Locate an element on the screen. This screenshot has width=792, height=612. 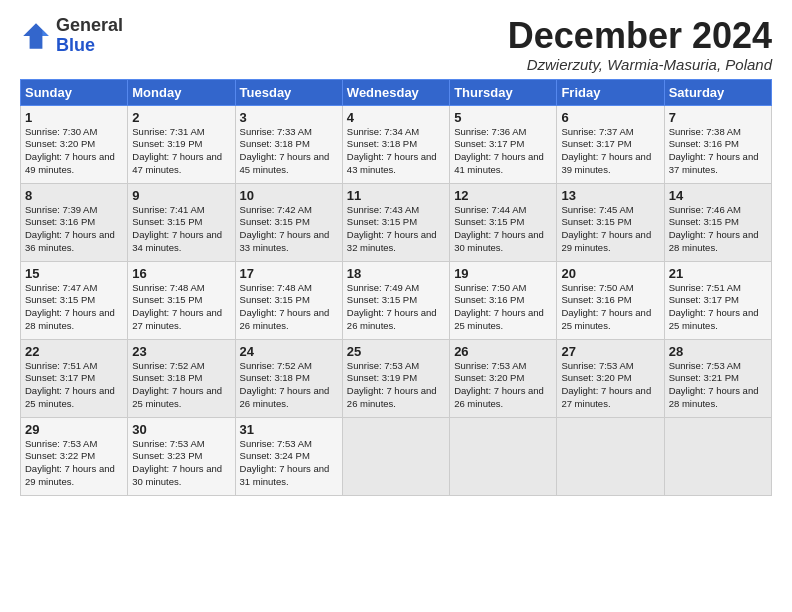
col-saturday: Saturday is located at coordinates (718, 92).